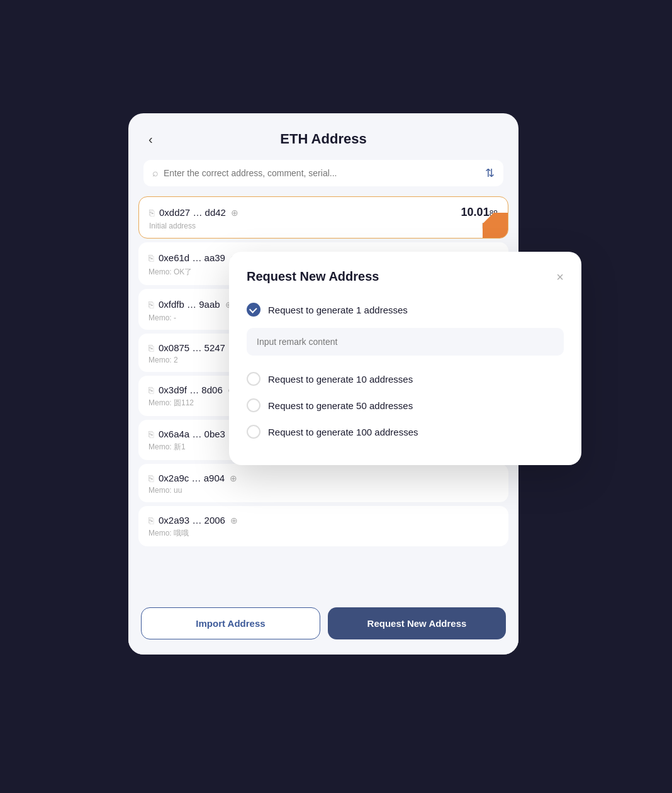  I want to click on address-text: 0xfdfb … 9aab, so click(189, 305).